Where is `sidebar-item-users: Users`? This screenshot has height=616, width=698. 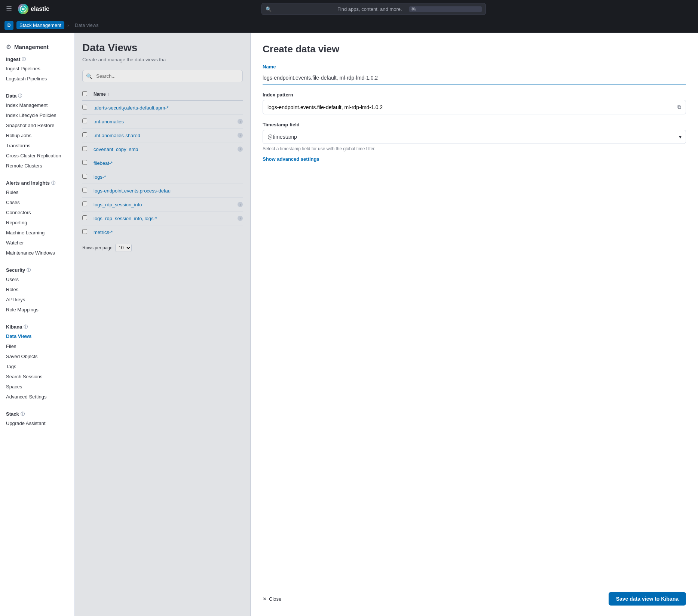 sidebar-item-users: Users is located at coordinates (37, 280).